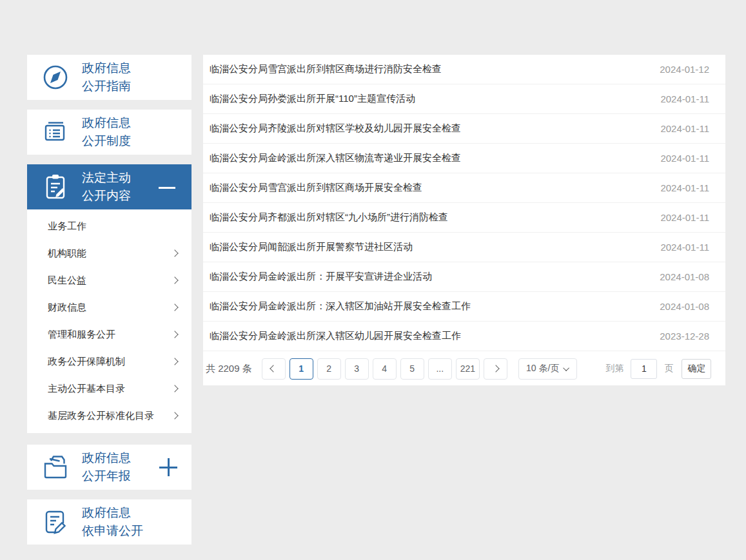 This screenshot has width=746, height=560. I want to click on compass-icon, so click(55, 77).